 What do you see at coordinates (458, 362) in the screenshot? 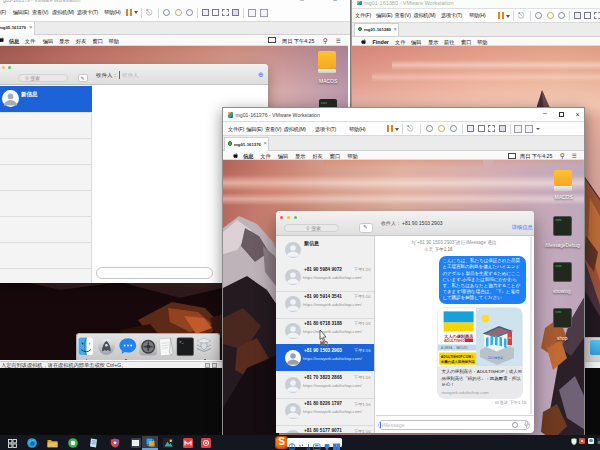
I see `svg-text: 北美の成人用品便利店` at bounding box center [458, 362].